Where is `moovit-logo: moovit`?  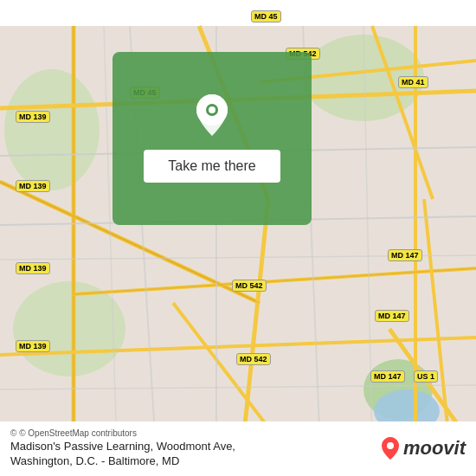 moovit-logo: moovit is located at coordinates (423, 448).